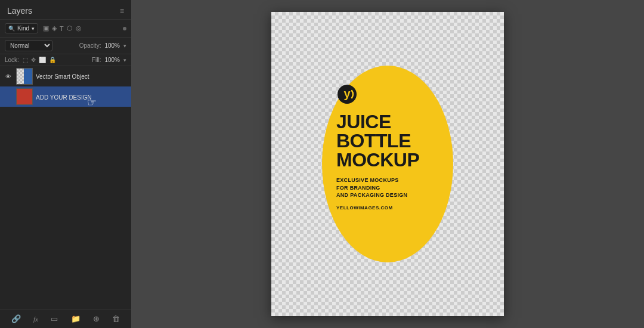 The height and width of the screenshot is (328, 644). What do you see at coordinates (79, 29) in the screenshot?
I see `filter-effect-icon: ◎` at bounding box center [79, 29].